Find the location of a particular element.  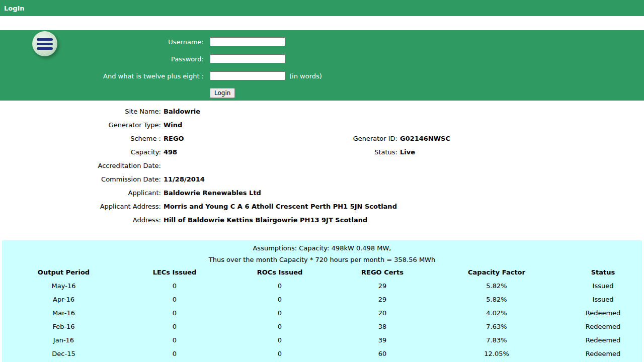

detail-label: Generator Type: is located at coordinates (80, 125).